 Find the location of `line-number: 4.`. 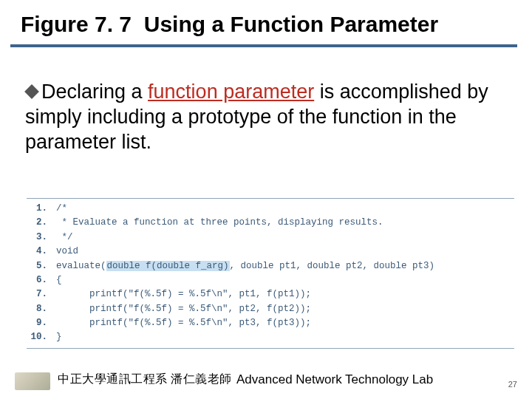

line-number: 4. is located at coordinates (41, 251).